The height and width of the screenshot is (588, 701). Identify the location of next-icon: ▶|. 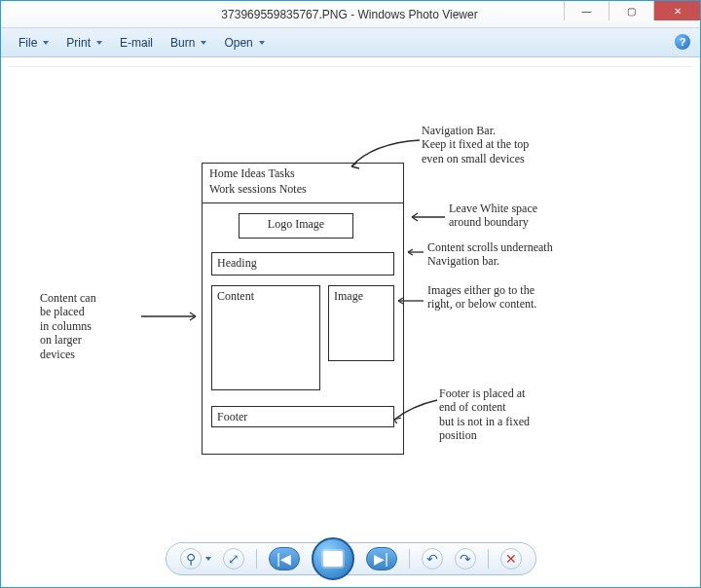
(382, 559).